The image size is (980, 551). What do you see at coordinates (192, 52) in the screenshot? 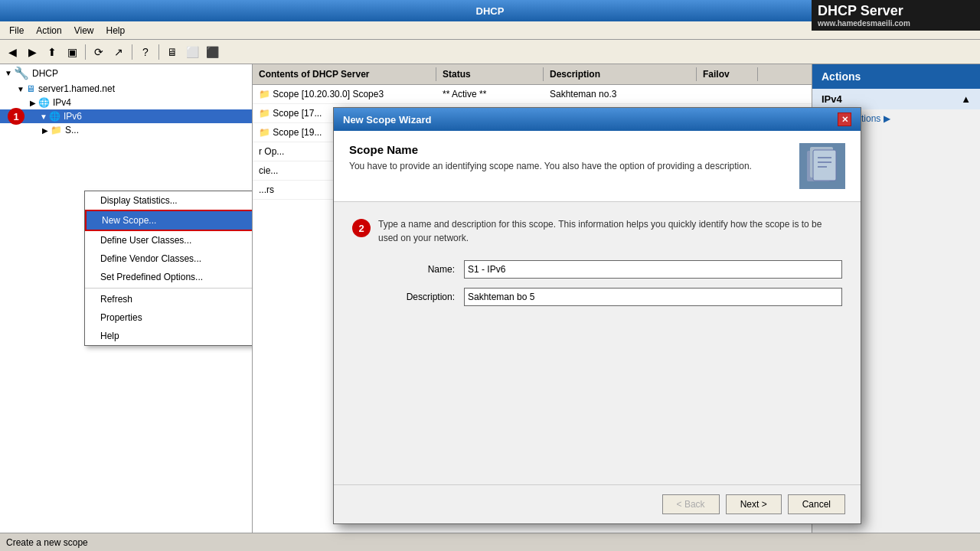
I see `toolbar-view2: ⬜` at bounding box center [192, 52].